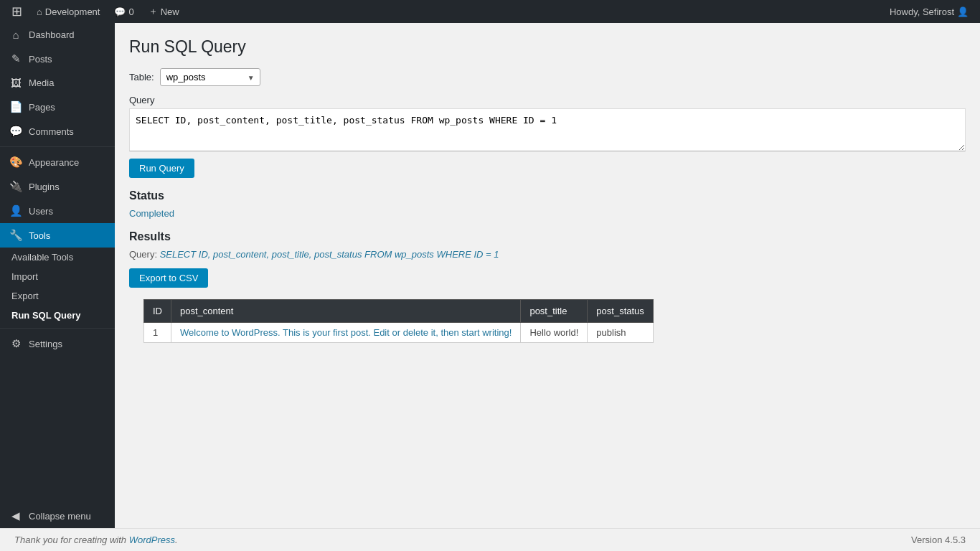  I want to click on sidebar-item-comments: 💬 Comments, so click(57, 131).